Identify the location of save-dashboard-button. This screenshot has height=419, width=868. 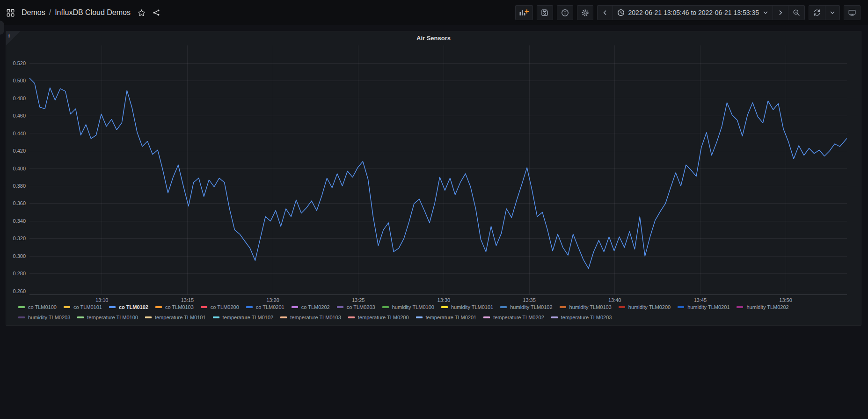
(545, 13).